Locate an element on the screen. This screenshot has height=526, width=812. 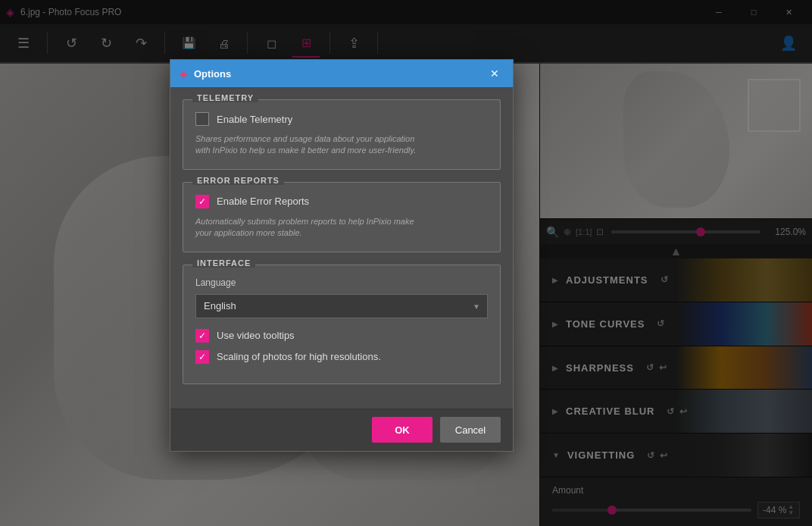
error-reports-group-label: ERROR REPORTS is located at coordinates (238, 180).